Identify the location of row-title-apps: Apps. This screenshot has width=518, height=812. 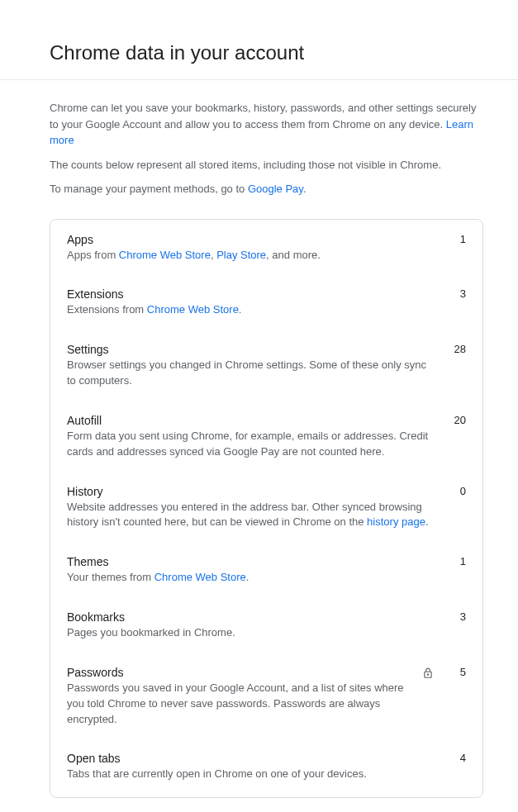
(251, 240).